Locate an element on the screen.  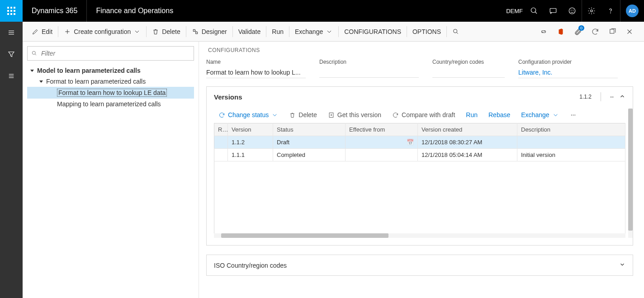
search-icon is located at coordinates (34, 53).